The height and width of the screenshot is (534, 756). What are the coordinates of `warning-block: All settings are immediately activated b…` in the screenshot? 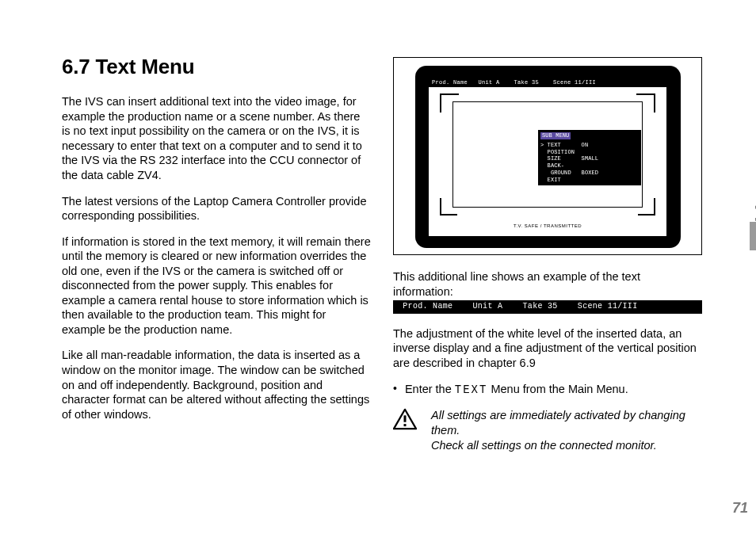 It's located at (548, 430).